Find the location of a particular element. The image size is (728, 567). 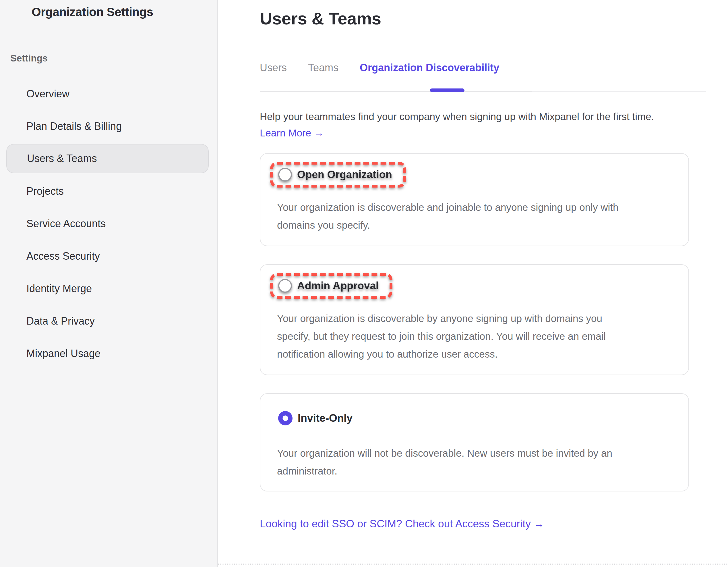

option-label-admin-approval: Admin Approval is located at coordinates (338, 286).